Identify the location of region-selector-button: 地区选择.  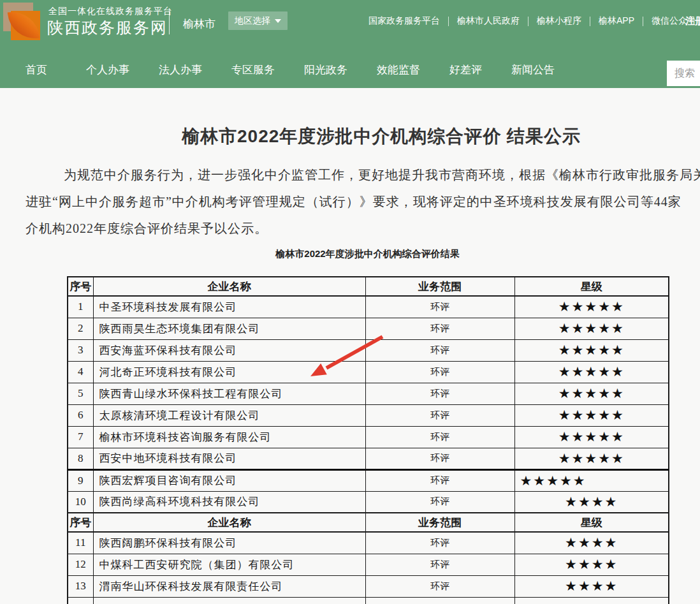
(258, 20).